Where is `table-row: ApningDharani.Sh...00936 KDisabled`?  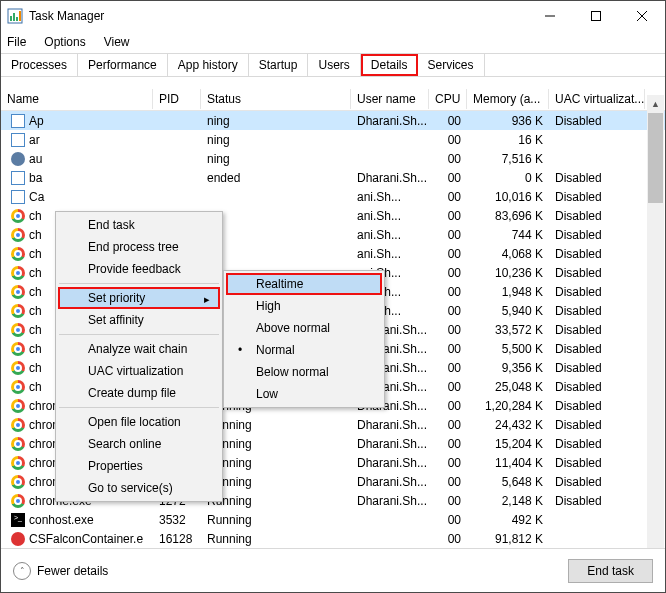 table-row: ApningDharani.Sh...00936 KDisabled is located at coordinates (333, 120).